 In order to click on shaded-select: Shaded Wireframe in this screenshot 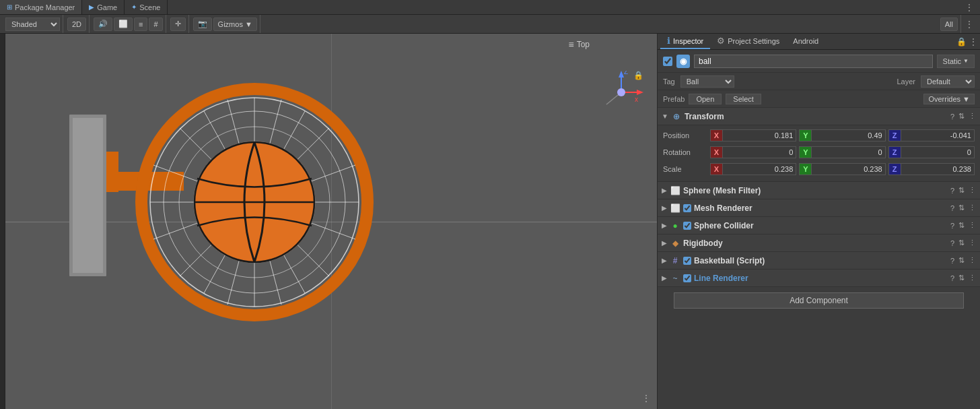, I will do `click(32, 24)`.